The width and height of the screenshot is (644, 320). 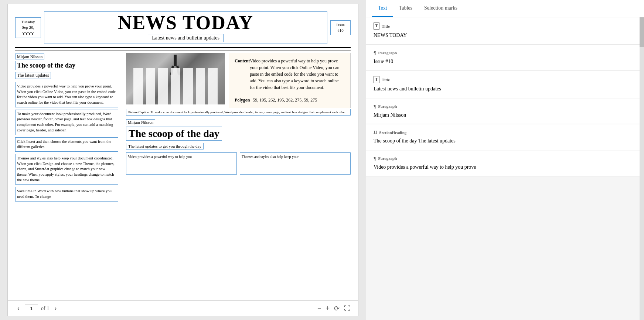 I want to click on bottom-text-2: Themes and styles also help keep your, so click(x=295, y=164).